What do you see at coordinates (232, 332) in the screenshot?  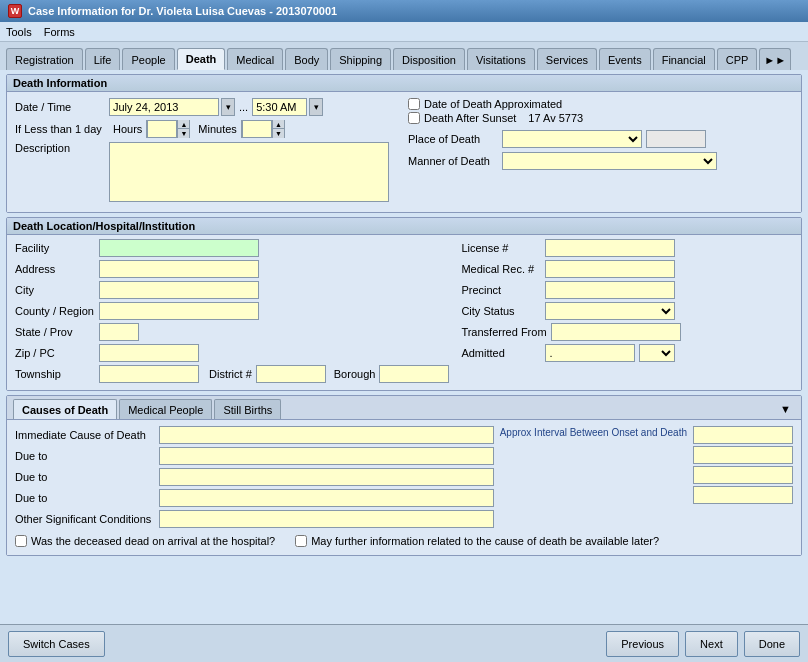 I see `state-row: State / Prov` at bounding box center [232, 332].